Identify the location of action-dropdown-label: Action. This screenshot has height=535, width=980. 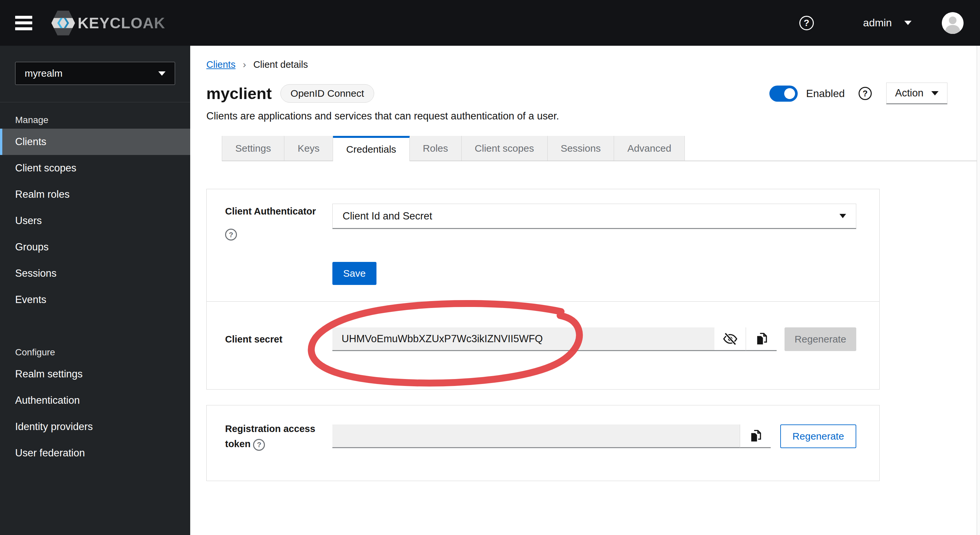
(909, 93).